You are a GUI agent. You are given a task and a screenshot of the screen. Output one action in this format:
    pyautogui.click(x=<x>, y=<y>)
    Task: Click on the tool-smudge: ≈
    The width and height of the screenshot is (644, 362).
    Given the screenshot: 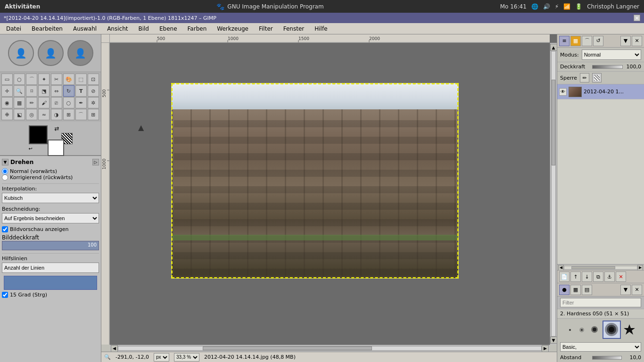 What is the action you would take?
    pyautogui.click(x=44, y=115)
    